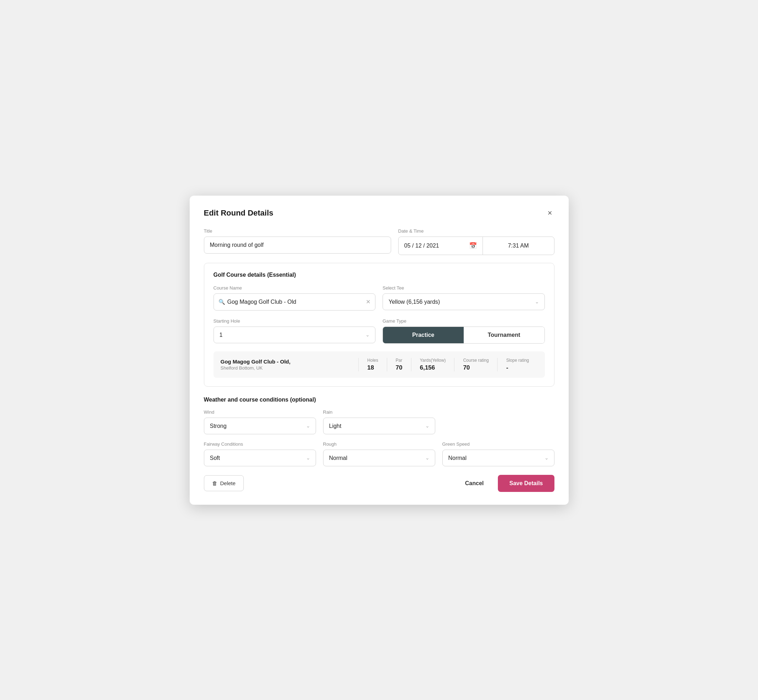 The width and height of the screenshot is (758, 700). I want to click on course-rating-stat: Course rating 70, so click(476, 364).